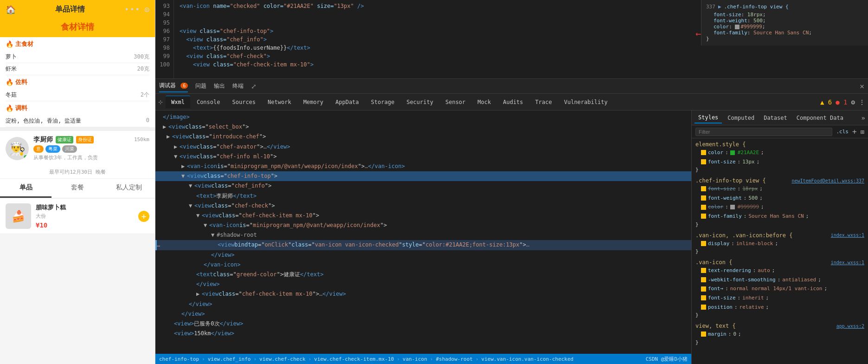 The image size is (868, 364). I want to click on tab-sensor: Sensor, so click(456, 102).